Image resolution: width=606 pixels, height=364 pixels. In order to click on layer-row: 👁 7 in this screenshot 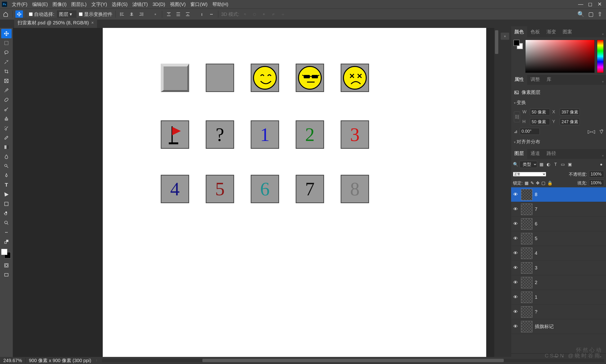, I will do `click(559, 209)`.